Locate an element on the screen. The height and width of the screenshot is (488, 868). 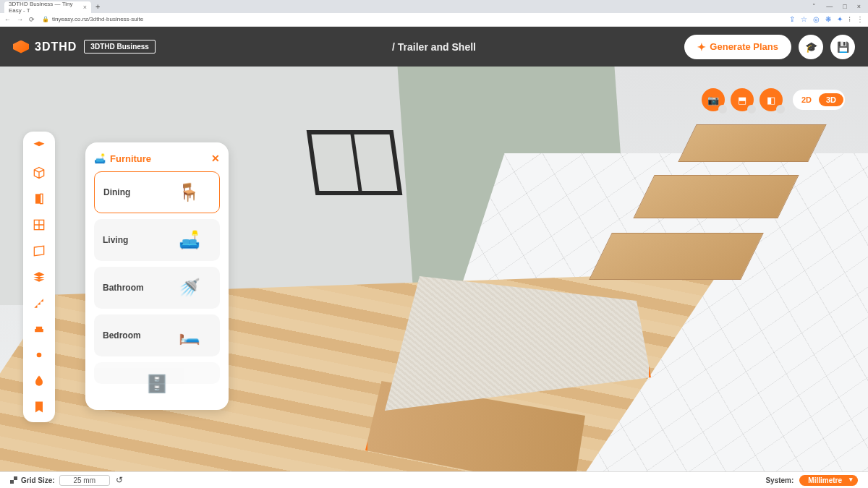
system-label: System: is located at coordinates (780, 480).